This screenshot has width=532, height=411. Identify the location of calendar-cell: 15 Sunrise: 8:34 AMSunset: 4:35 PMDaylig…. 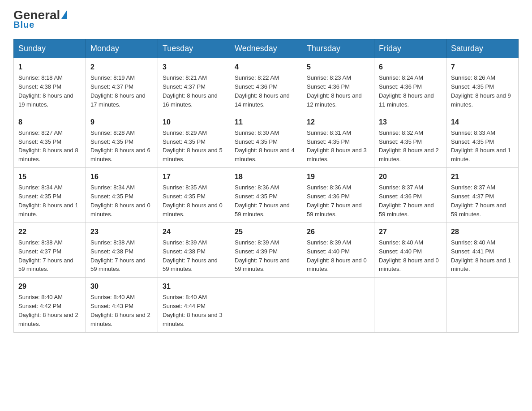
(50, 195).